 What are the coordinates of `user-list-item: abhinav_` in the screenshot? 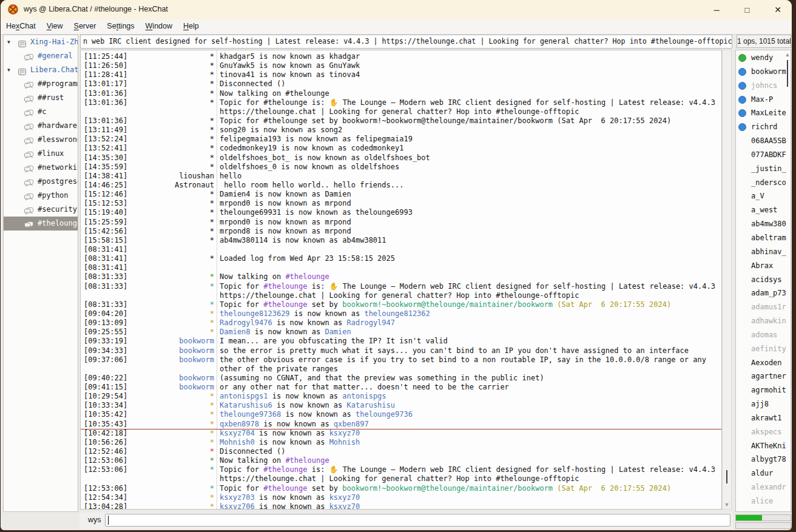 It's located at (763, 252).